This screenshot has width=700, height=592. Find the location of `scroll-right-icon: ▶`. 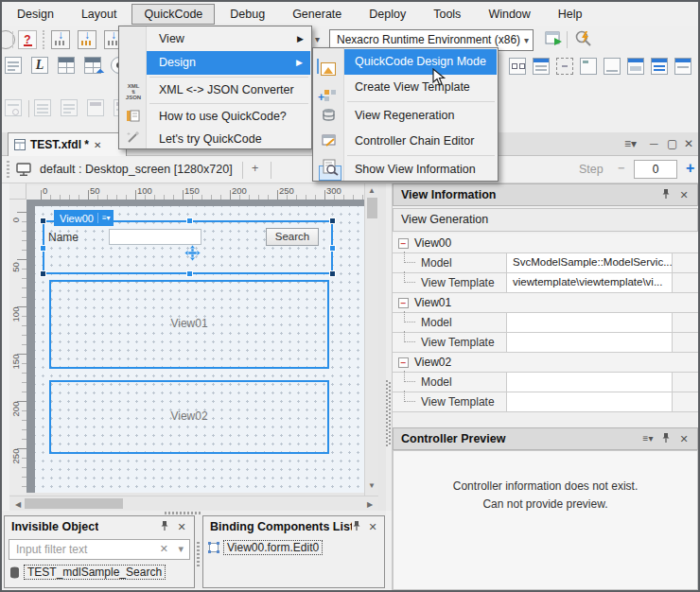

scroll-right-icon: ▶ is located at coordinates (370, 505).